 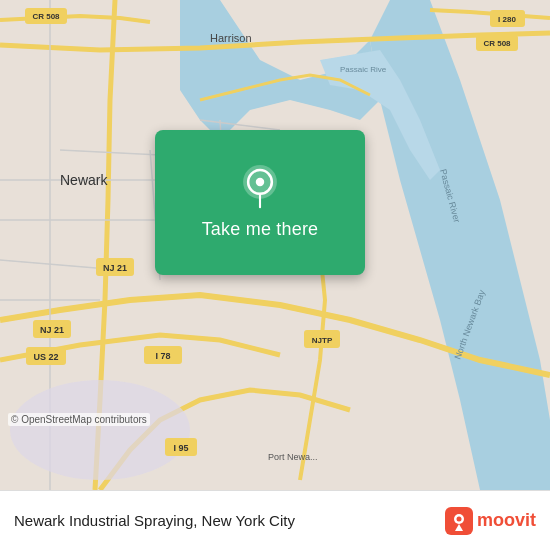 What do you see at coordinates (506, 520) in the screenshot?
I see `moovit-label: moovit` at bounding box center [506, 520].